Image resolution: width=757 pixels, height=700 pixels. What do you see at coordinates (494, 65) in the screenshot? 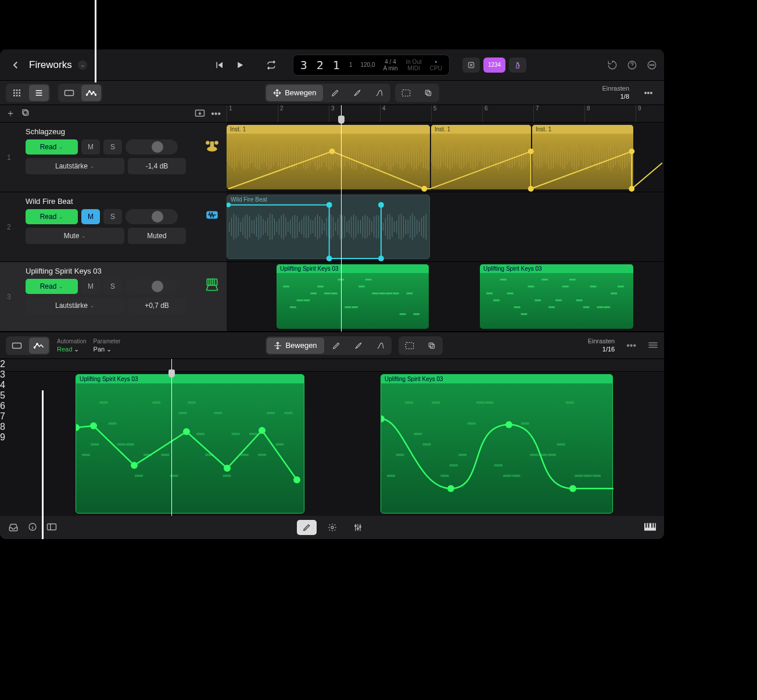
I see `count-in-button: 1234` at bounding box center [494, 65].